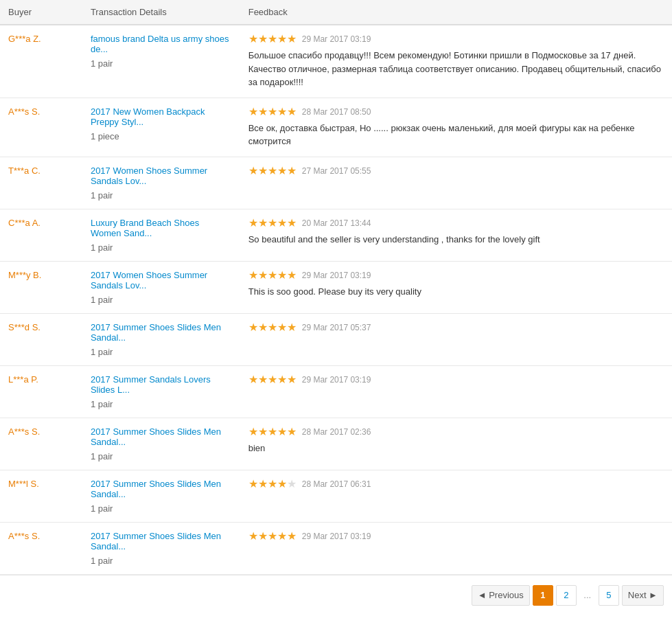  Describe the element at coordinates (456, 183) in the screenshot. I see `feedback-cell: ★★★★★27 Mar 2017 05:55` at that location.